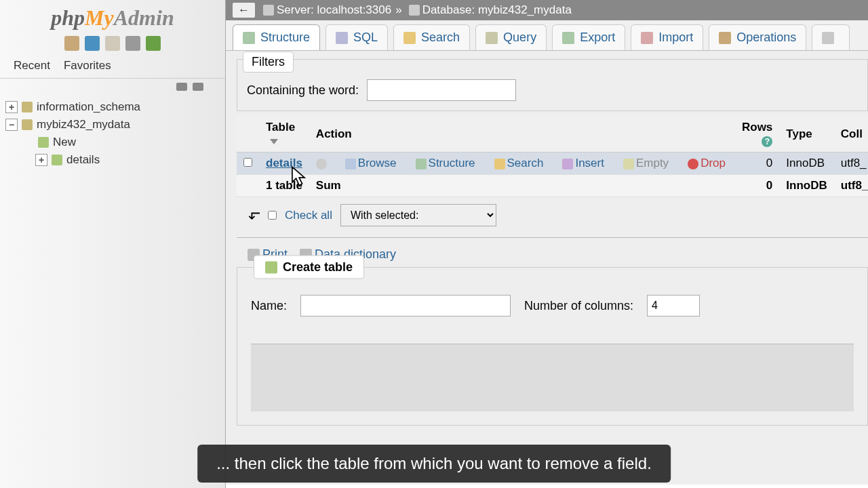 This screenshot has height=488, width=868. I want to click on db-name: mybiz432_mydata, so click(525, 10).